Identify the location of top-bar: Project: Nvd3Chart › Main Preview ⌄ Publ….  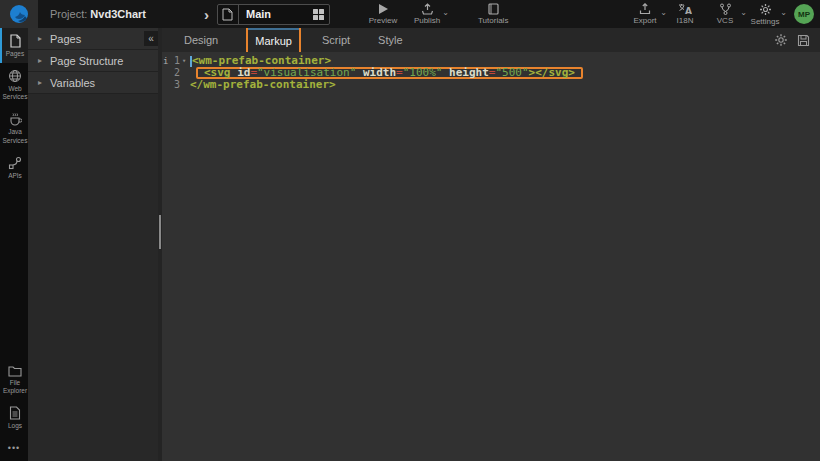
(410, 14).